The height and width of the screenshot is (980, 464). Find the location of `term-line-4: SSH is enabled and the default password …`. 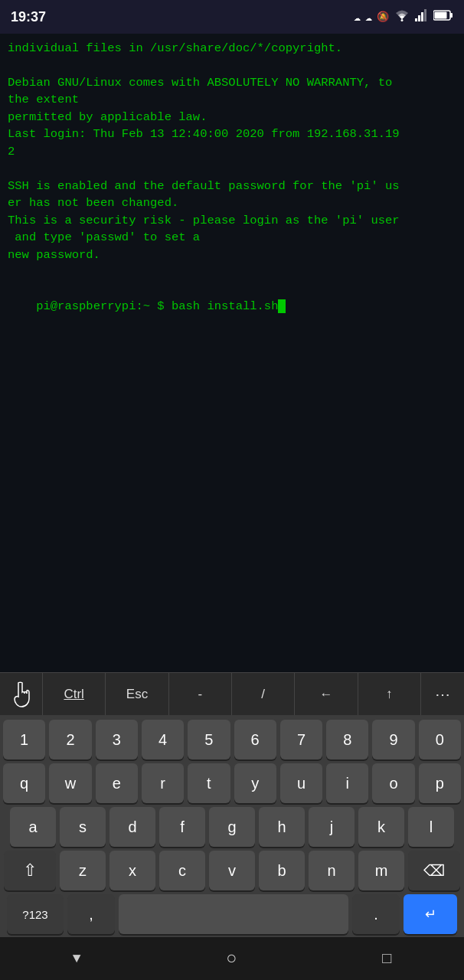

term-line-4: SSH is enabled and the default password … is located at coordinates (232, 194).